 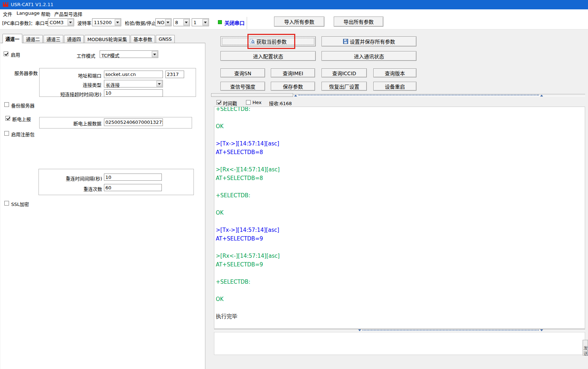 I want to click on tab-1: 通道一, so click(x=12, y=39).